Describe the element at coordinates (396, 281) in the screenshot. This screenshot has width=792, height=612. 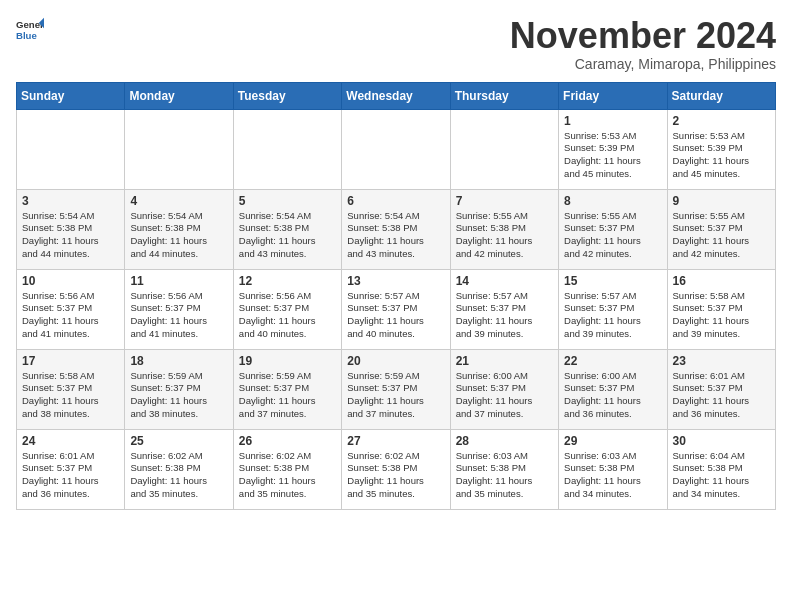
I see `day-number: 13` at that location.